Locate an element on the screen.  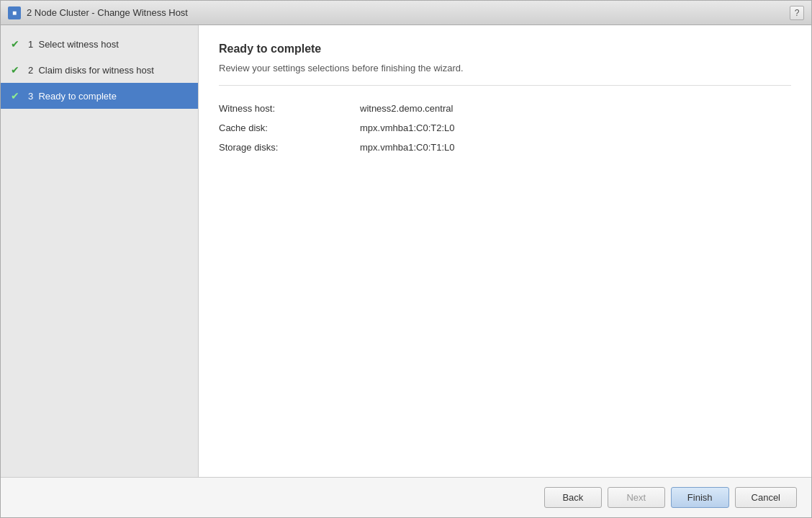
storage-disks-value: mpx.vmhba1:C0:T1:L0 is located at coordinates (505, 147).